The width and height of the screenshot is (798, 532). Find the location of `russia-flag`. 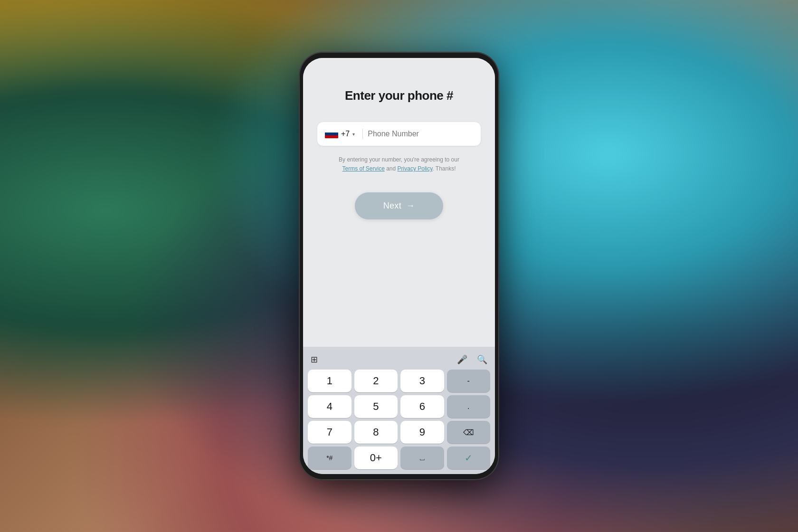

russia-flag is located at coordinates (332, 134).